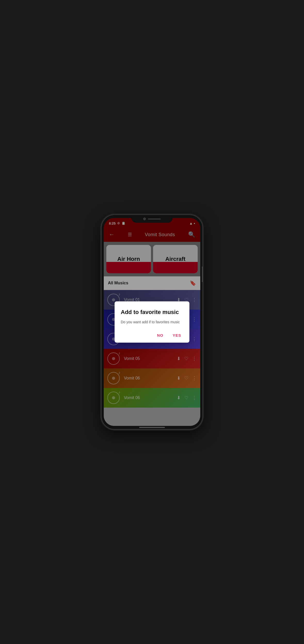 The width and height of the screenshot is (304, 644). I want to click on home-indicator, so click(152, 427).